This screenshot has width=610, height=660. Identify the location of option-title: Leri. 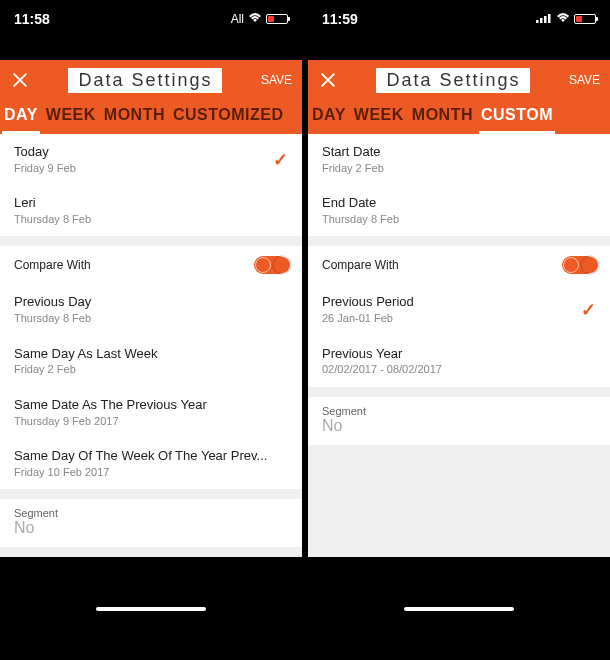
(151, 204).